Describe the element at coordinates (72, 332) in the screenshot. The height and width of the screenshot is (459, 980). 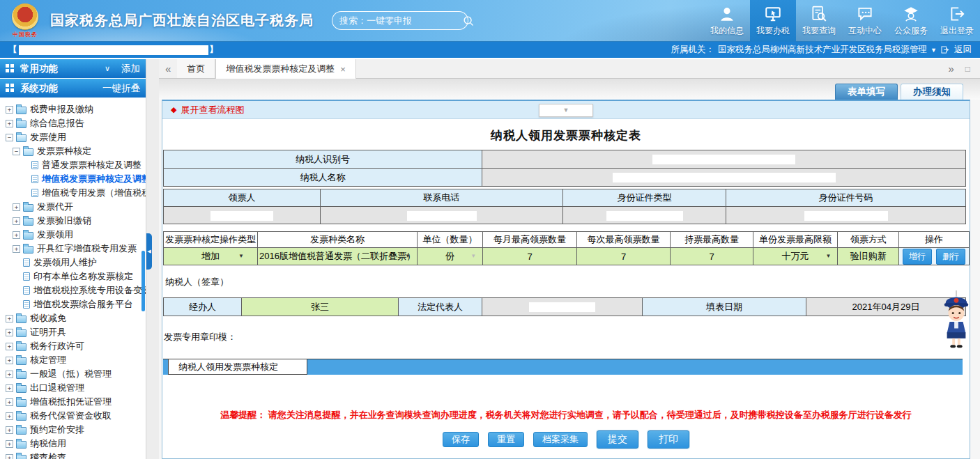
I see `sidebar-item: +证明开具` at that location.